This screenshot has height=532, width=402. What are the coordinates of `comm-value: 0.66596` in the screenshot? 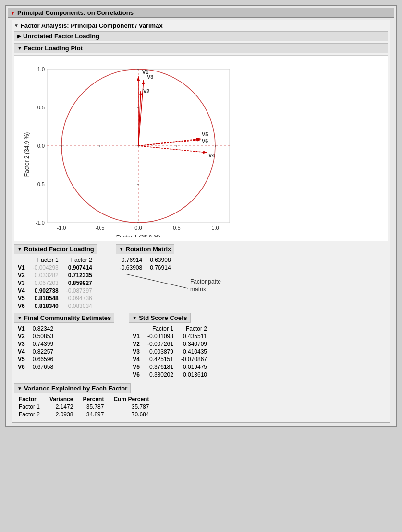 It's located at (43, 359).